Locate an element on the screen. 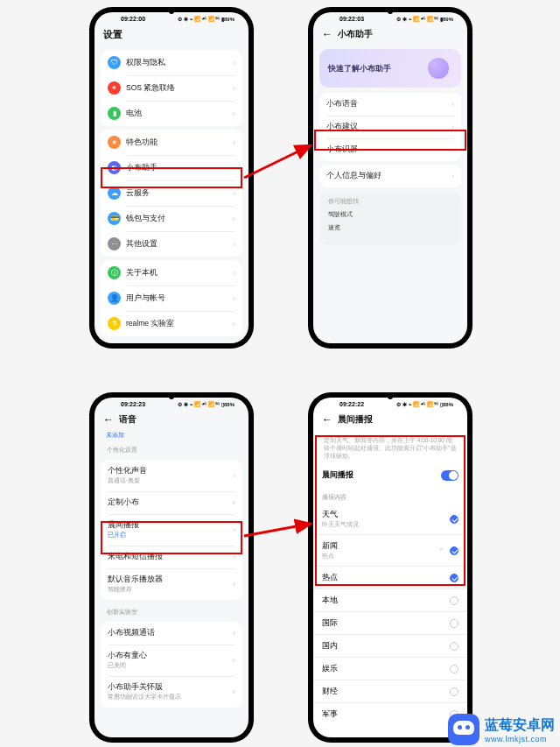 Image resolution: width=560 pixels, height=747 pixels. row-label: 晨间播报 is located at coordinates (168, 525).